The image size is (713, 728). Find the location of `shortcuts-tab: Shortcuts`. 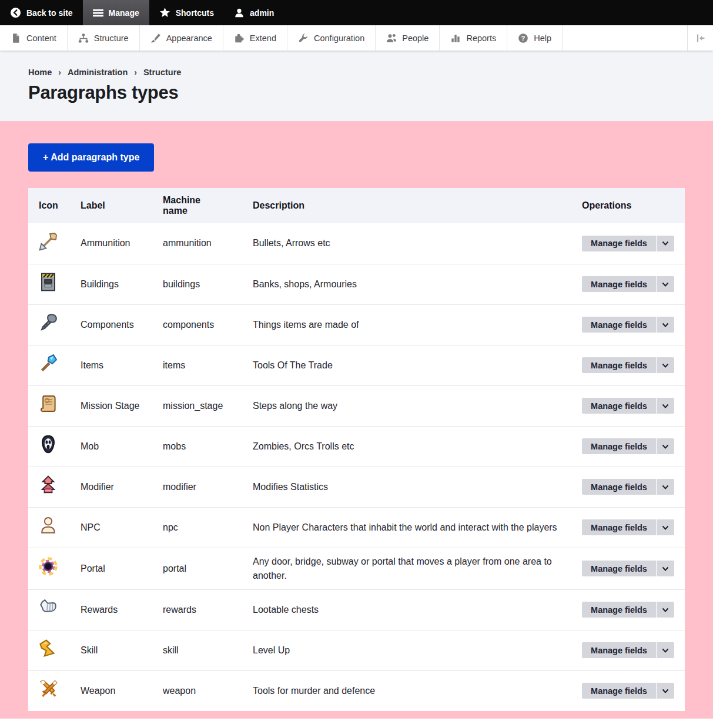

shortcuts-tab: Shortcuts is located at coordinates (187, 13).